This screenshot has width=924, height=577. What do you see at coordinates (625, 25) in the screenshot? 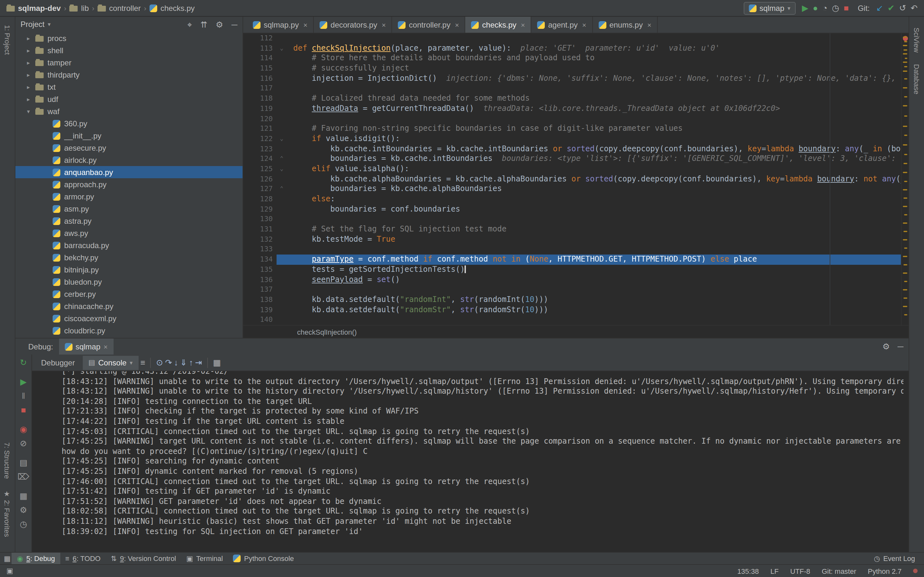
I see `editor-tab: enums.py×` at bounding box center [625, 25].